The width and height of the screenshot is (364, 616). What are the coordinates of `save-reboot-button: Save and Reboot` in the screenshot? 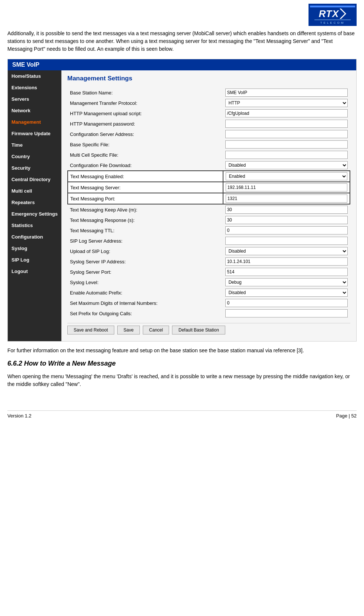 It's located at (91, 330).